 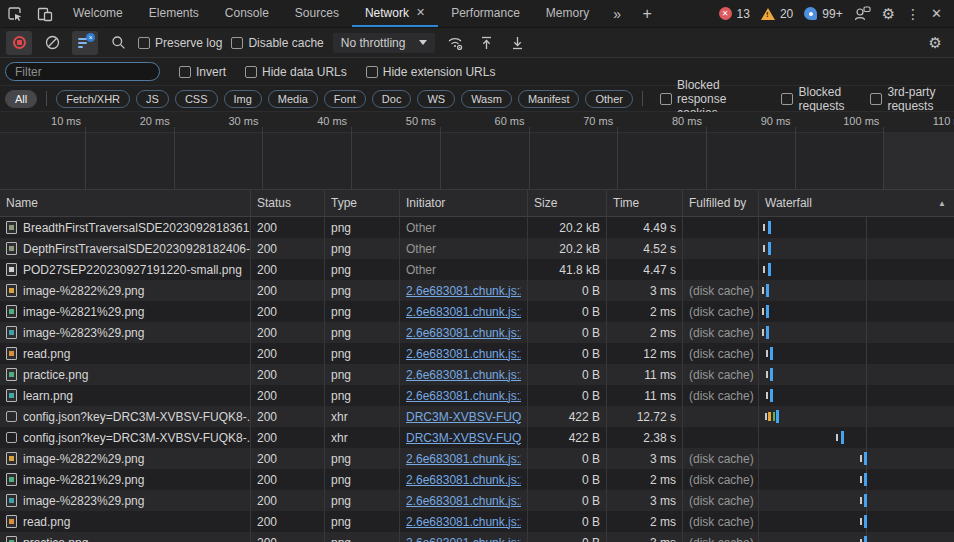 I want to click on column-header-size: Size, so click(x=568, y=203).